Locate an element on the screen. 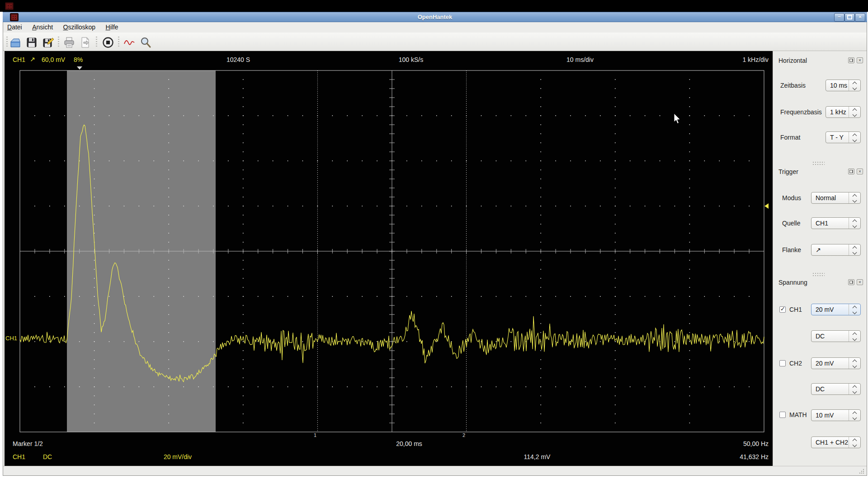 This screenshot has width=868, height=488. save-icon is located at coordinates (32, 42).